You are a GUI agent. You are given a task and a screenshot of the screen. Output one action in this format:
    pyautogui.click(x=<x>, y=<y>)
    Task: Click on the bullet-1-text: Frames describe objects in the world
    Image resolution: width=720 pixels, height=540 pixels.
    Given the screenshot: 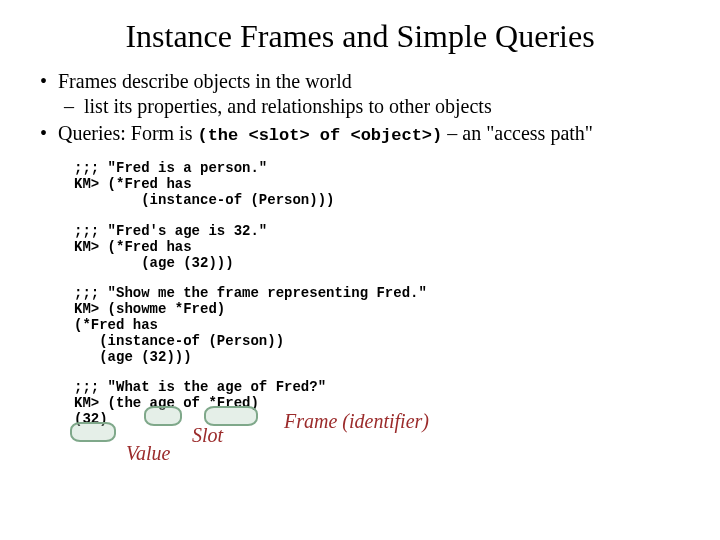 What is the action you would take?
    pyautogui.click(x=205, y=81)
    